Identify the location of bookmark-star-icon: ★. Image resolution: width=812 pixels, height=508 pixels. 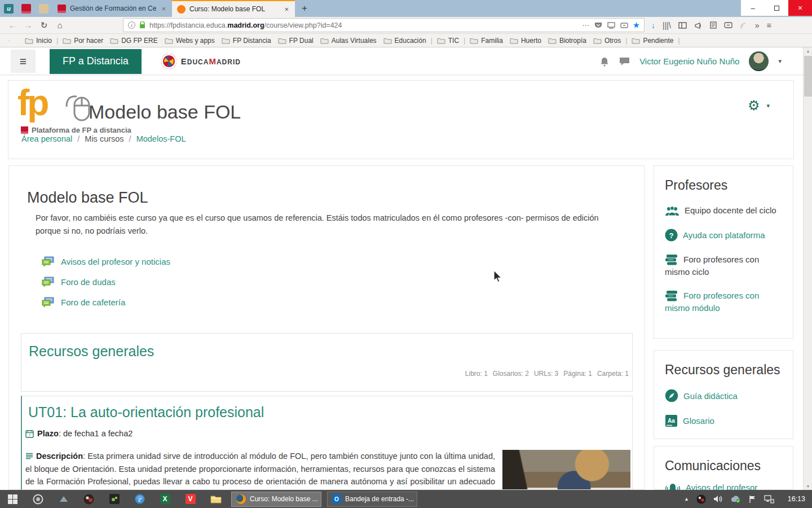
(636, 25).